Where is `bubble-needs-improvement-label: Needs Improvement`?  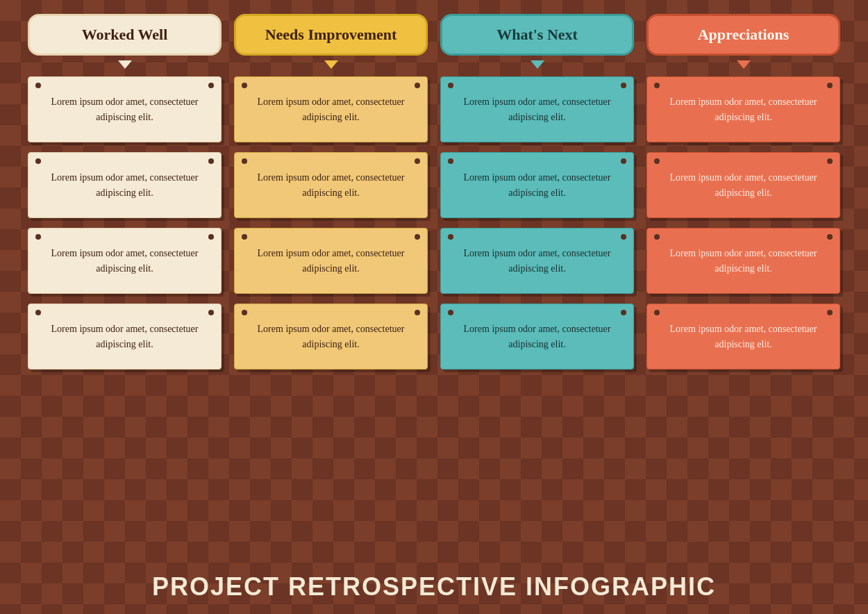 bubble-needs-improvement-label: Needs Improvement is located at coordinates (331, 35).